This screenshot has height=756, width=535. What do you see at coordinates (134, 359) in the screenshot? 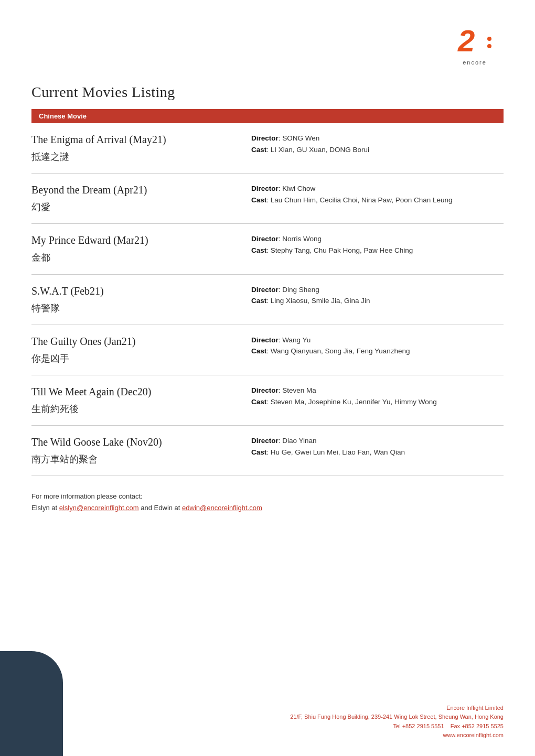
I see `movie-chinese-title: 你是凶手` at bounding box center [134, 359].